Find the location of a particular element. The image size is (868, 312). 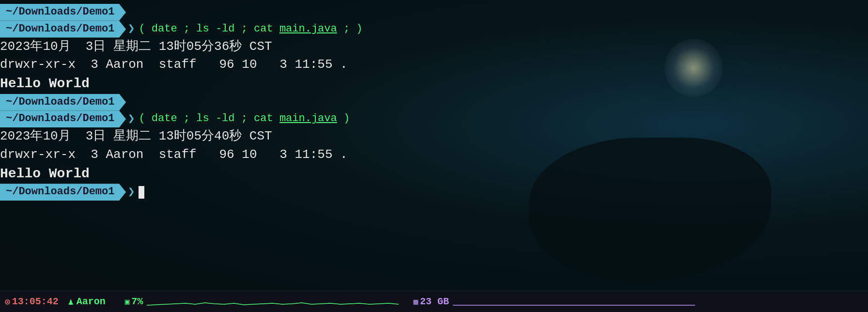

output-hello-2: Hello World is located at coordinates (434, 174).